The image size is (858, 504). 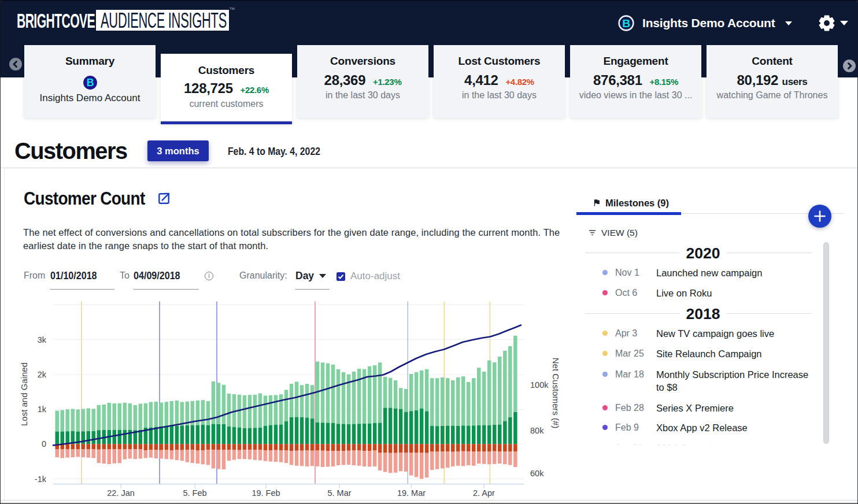 I want to click on svg-text: 2k, so click(x=42, y=375).